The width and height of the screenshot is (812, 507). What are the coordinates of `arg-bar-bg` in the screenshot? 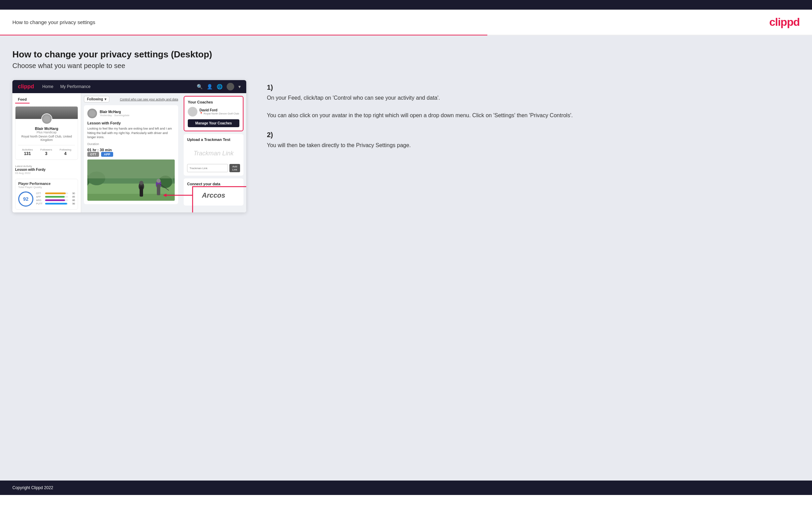 It's located at (56, 200).